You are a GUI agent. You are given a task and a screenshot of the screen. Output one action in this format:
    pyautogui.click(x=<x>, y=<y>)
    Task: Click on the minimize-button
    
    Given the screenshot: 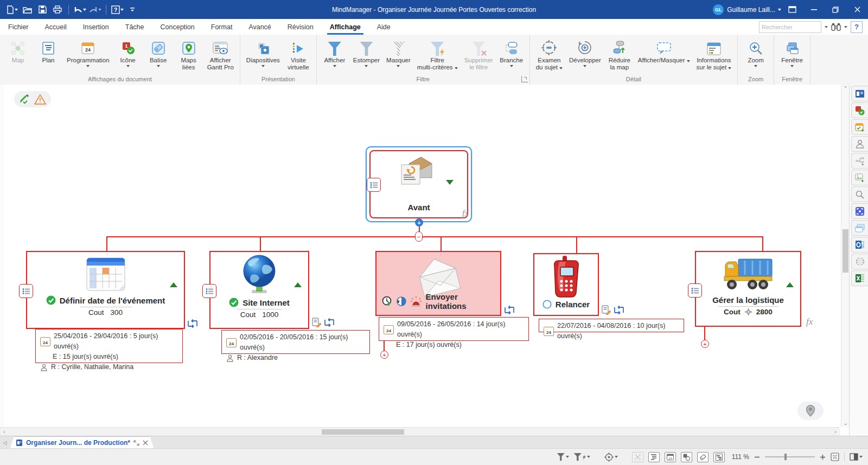 What is the action you would take?
    pyautogui.click(x=814, y=10)
    